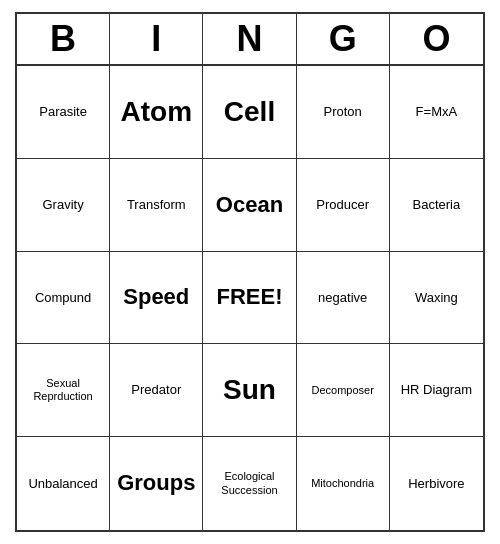 The image size is (500, 544). Describe the element at coordinates (436, 39) in the screenshot. I see `header-letter: O` at that location.